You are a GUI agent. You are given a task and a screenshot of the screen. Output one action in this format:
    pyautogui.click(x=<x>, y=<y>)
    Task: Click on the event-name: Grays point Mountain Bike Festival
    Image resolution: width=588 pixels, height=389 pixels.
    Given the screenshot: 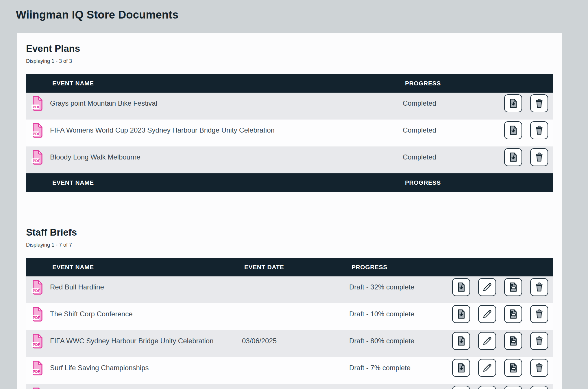 What is the action you would take?
    pyautogui.click(x=226, y=103)
    